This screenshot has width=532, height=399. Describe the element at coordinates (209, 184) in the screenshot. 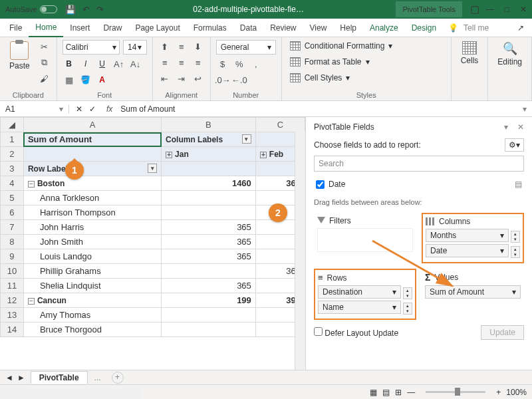

I see `cell: 1460` at that location.